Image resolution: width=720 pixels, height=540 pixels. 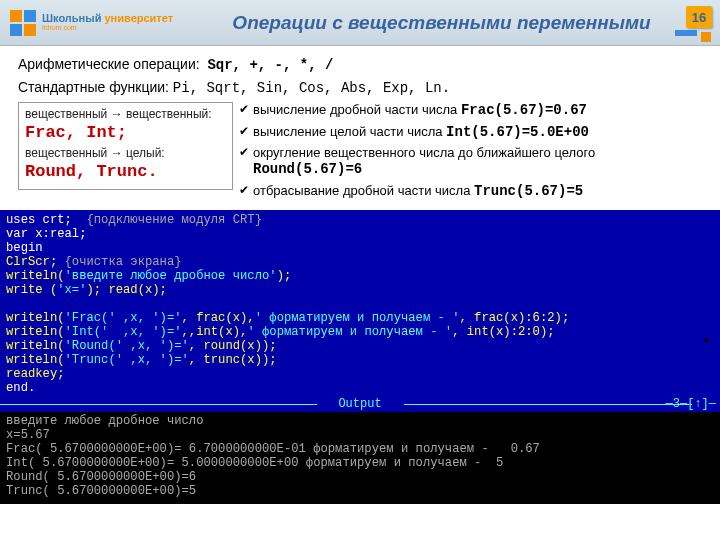 I want to click on list-item: вычисление дробной части числа Frac(5.67…, so click(x=470, y=111).